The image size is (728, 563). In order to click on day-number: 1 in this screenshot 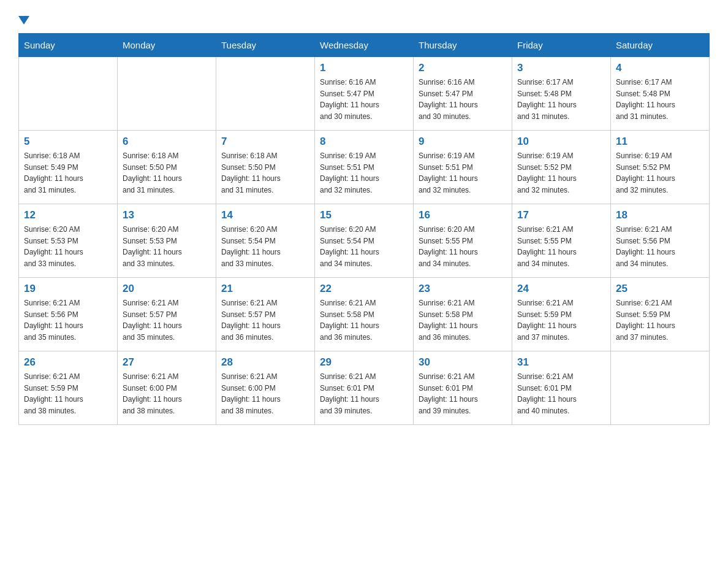, I will do `click(364, 68)`.